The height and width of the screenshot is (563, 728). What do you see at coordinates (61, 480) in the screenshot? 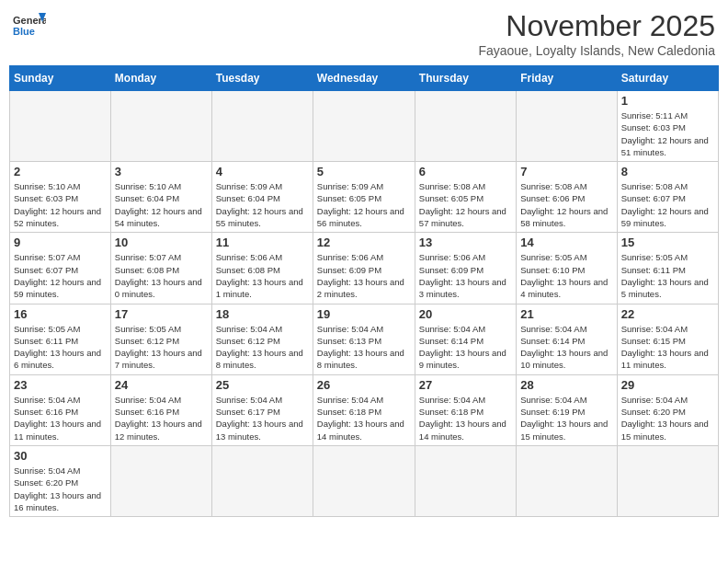
I see `calendar-cell: 30Sunrise: 5:04 AM Sunset: 6:20 PM Dayli…` at bounding box center [61, 480].